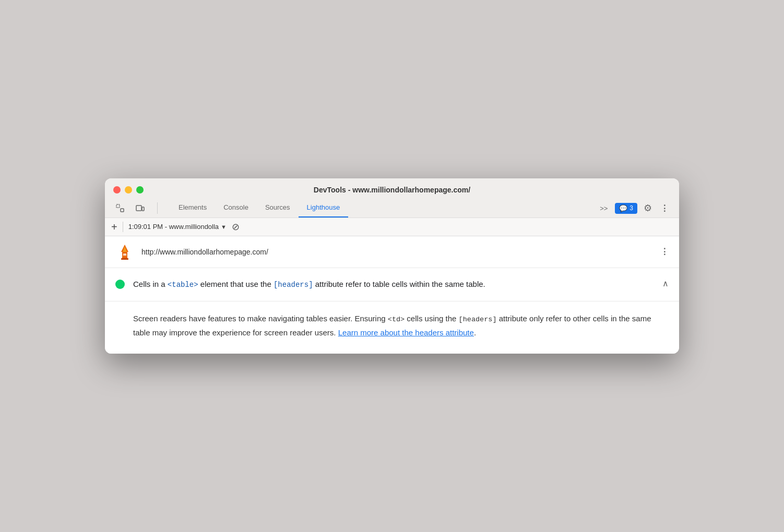 The height and width of the screenshot is (532, 784). I want to click on tab-sources: Sources, so click(278, 209).